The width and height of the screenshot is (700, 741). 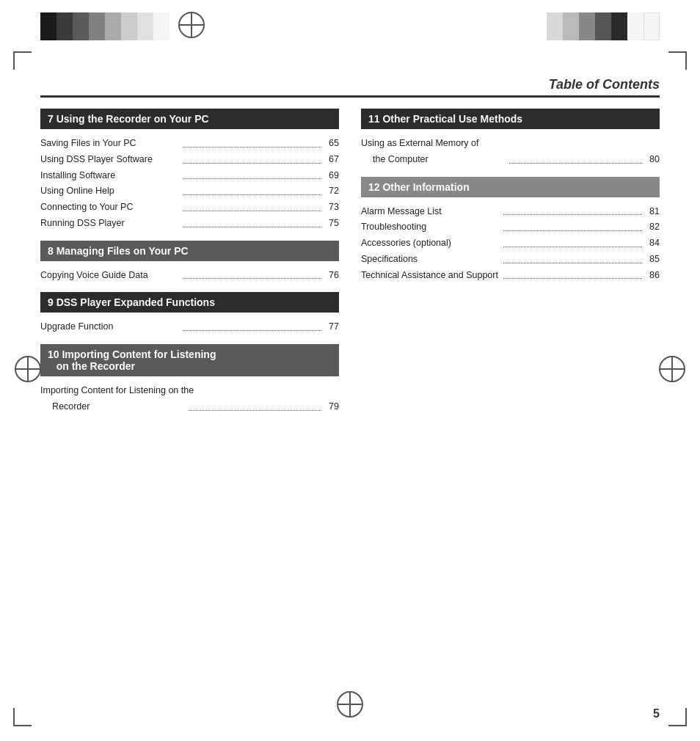 I want to click on toc-text: Technical Assistance and Support, so click(x=431, y=276).